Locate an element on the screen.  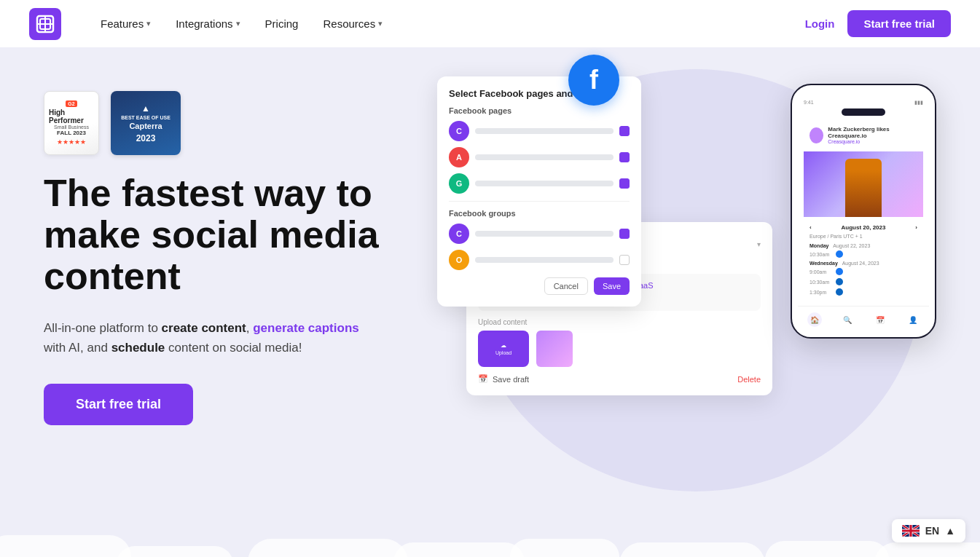
mobile-cal-header: ‹ August 20, 2023 › is located at coordinates (863, 227).